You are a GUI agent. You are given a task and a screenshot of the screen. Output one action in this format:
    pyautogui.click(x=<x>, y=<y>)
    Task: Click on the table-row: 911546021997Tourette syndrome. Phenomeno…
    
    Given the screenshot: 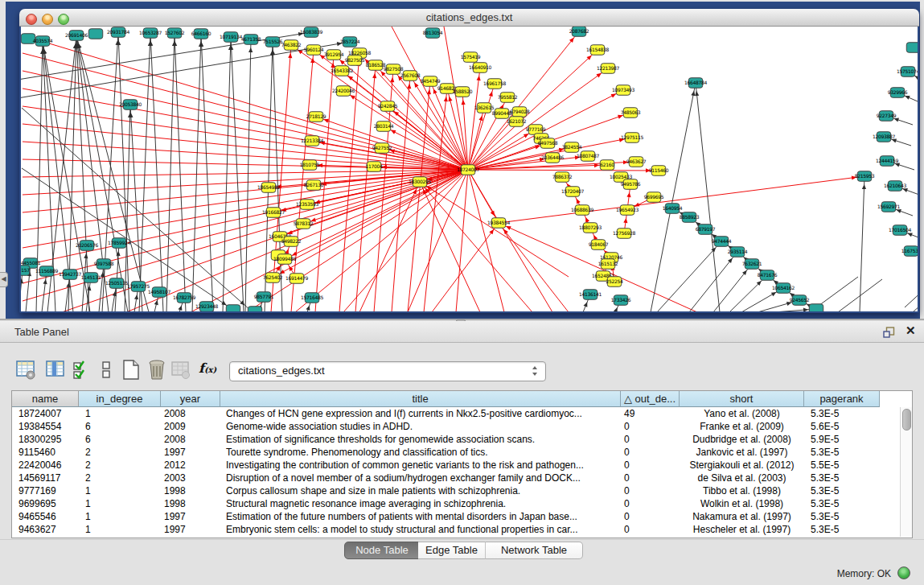 What is the action you would take?
    pyautogui.click(x=456, y=452)
    